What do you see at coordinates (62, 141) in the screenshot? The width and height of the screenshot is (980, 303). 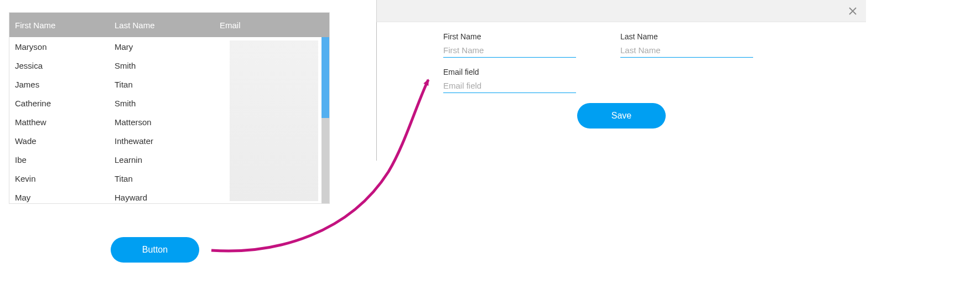 I see `cell-first-name: Wade` at bounding box center [62, 141].